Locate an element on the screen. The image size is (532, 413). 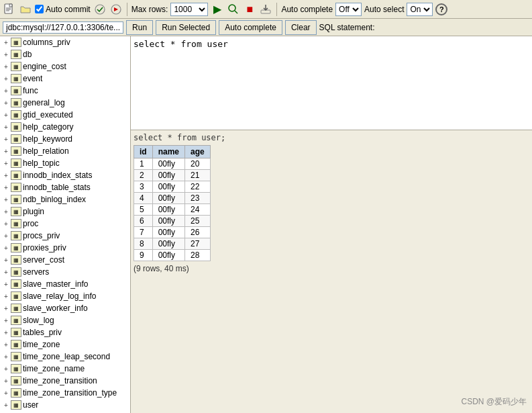
sidebar-item: + ▦ help_category is located at coordinates (65, 127).